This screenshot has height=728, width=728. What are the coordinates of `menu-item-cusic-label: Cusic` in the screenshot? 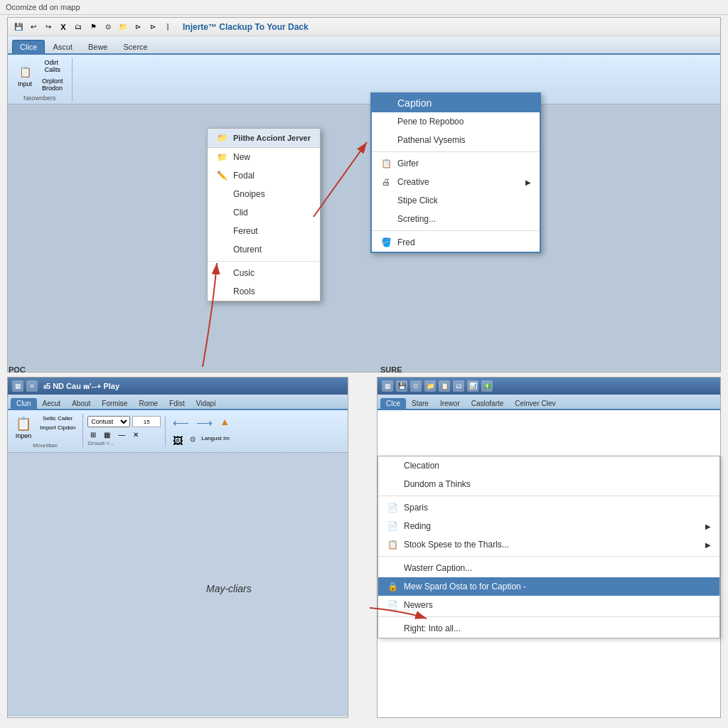 It's located at (244, 273).